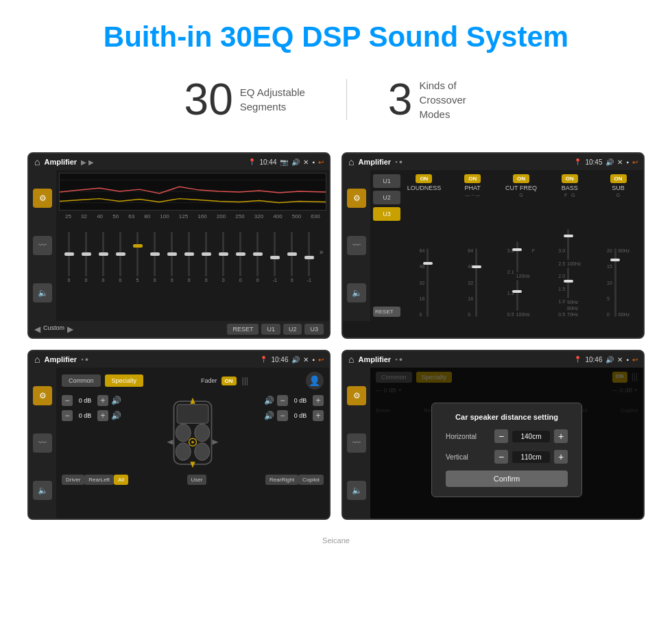  Describe the element at coordinates (357, 246) in the screenshot. I see `wave-icon-btn-tr: 〰` at that location.